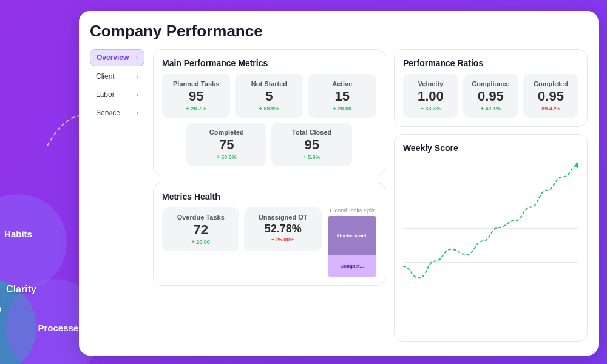  I want to click on metric-completed: Completed 75 + 50.0%, so click(226, 144).